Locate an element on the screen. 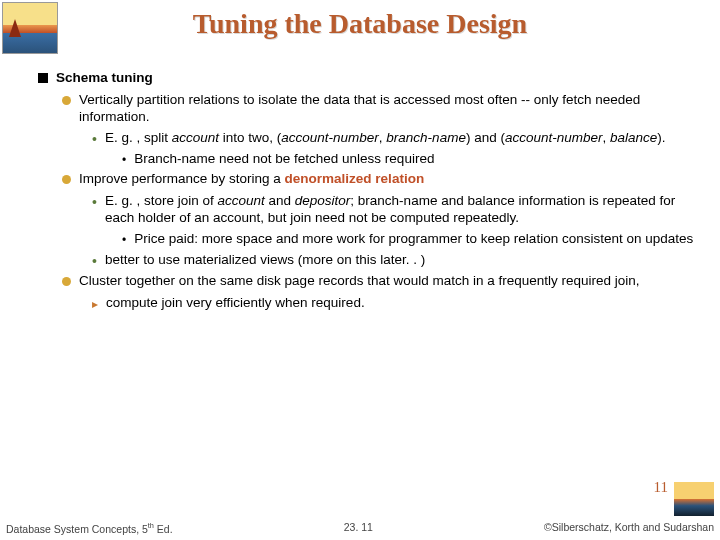 The width and height of the screenshot is (720, 540). denormalized-term: denormalized relation is located at coordinates (355, 178).